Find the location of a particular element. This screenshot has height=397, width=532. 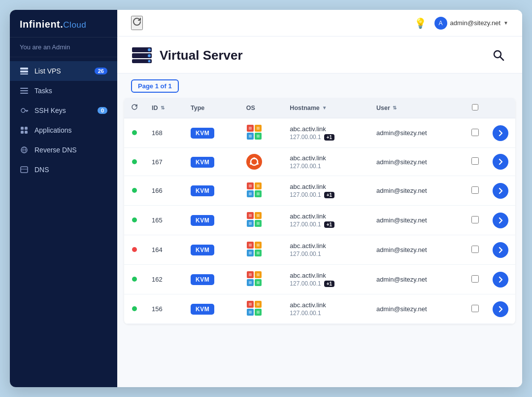

user-email: admin@sitezy.net is located at coordinates (476, 23).